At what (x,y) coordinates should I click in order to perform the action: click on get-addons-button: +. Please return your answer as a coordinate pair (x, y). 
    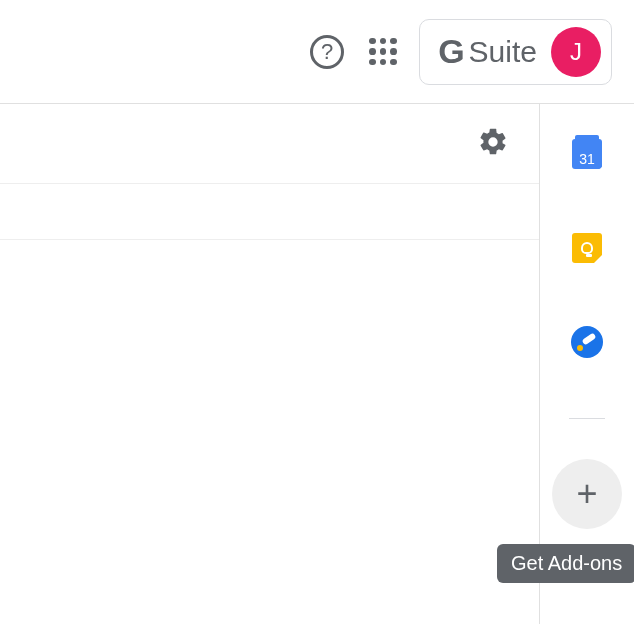
    Looking at the image, I should click on (587, 494).